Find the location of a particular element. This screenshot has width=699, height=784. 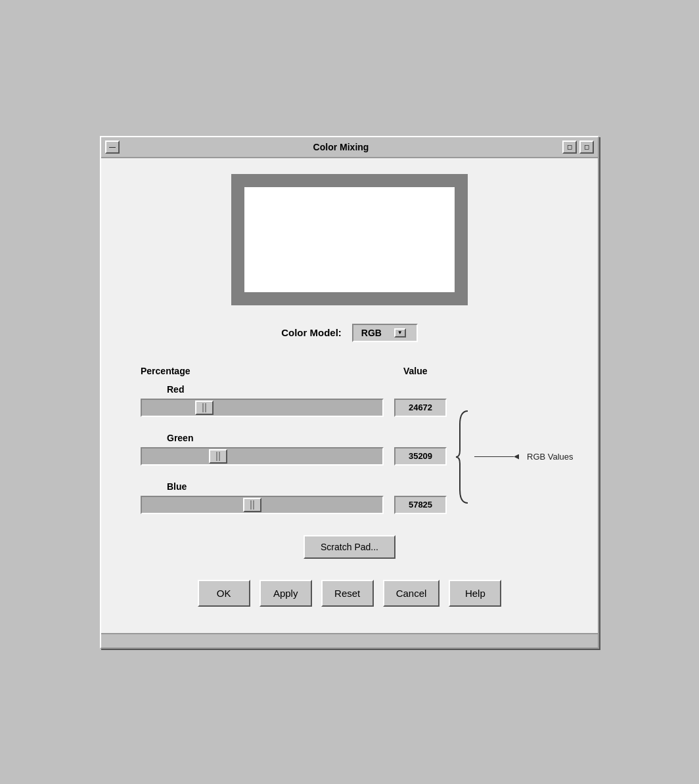

scratch-pad-row: Scratch Pad... is located at coordinates (350, 547).